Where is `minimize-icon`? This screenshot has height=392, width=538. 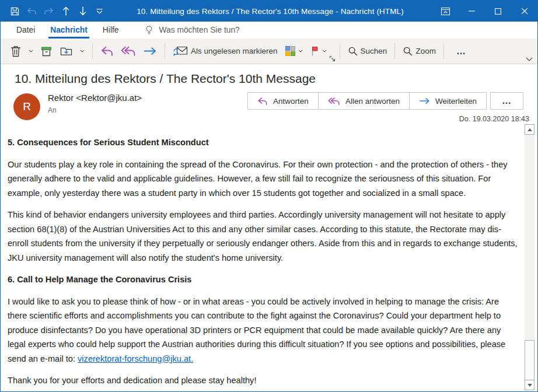 minimize-icon is located at coordinates (471, 11).